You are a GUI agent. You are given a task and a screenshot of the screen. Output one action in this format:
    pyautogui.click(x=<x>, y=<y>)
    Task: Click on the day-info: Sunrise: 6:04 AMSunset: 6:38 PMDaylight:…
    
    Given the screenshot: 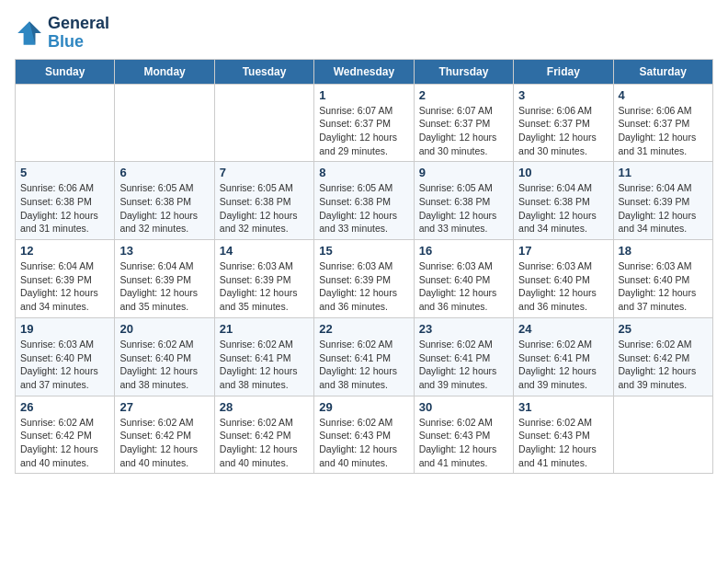 What is the action you would take?
    pyautogui.click(x=563, y=208)
    